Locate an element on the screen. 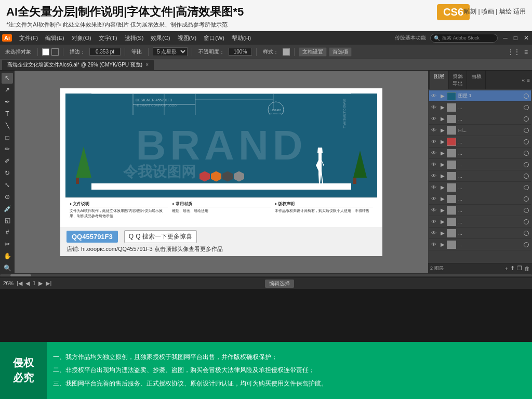 The image size is (532, 399). visibility-icon-7: 👁 is located at coordinates (435, 164).